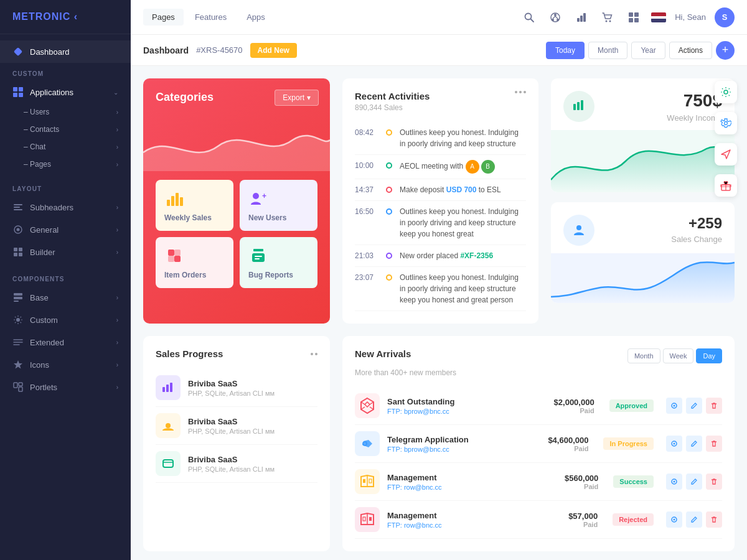  I want to click on activity-item-5: 21:03 New order placed #XF-2356, so click(441, 256).